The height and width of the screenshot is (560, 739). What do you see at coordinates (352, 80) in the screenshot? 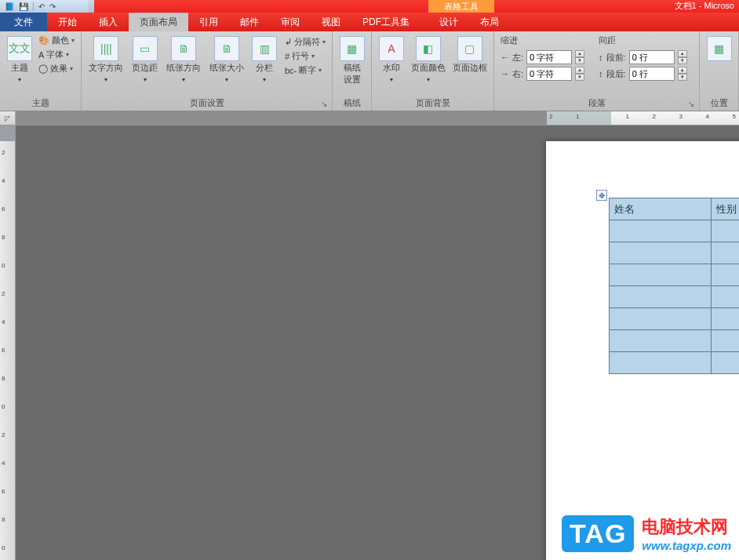
I see `manuscript-label2: 设置` at bounding box center [352, 80].